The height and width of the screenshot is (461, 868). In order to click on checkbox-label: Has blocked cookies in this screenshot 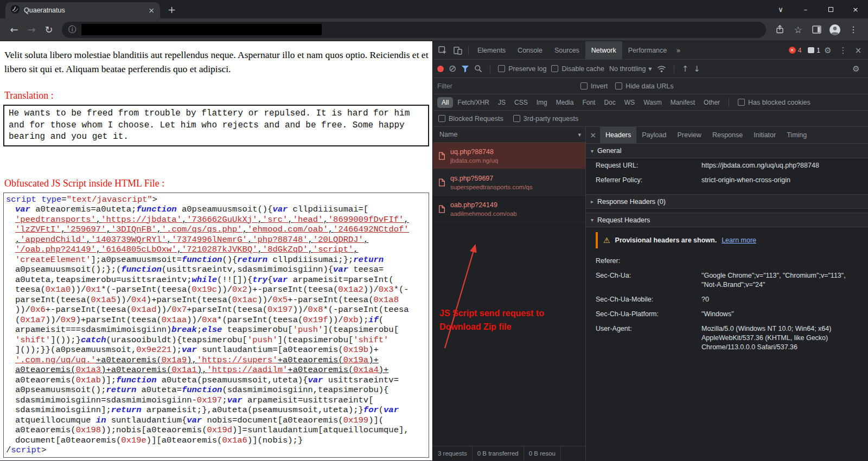, I will do `click(779, 103)`.